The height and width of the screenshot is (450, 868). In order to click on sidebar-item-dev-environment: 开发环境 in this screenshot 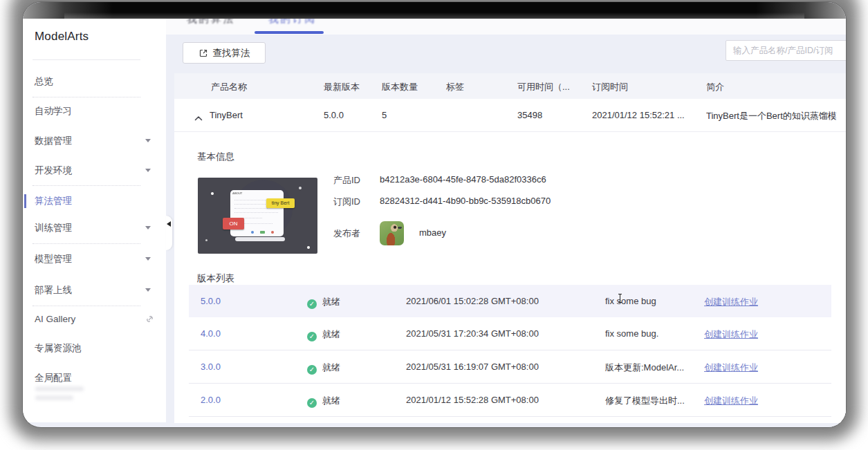, I will do `click(94, 171)`.